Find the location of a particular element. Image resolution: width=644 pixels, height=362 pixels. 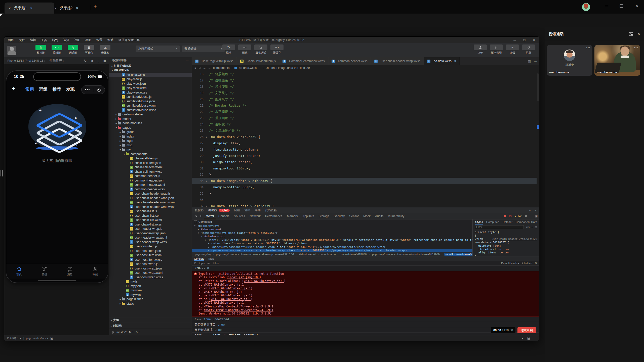

tree-item: JSchain-cell-item.js is located at coordinates (150, 159).